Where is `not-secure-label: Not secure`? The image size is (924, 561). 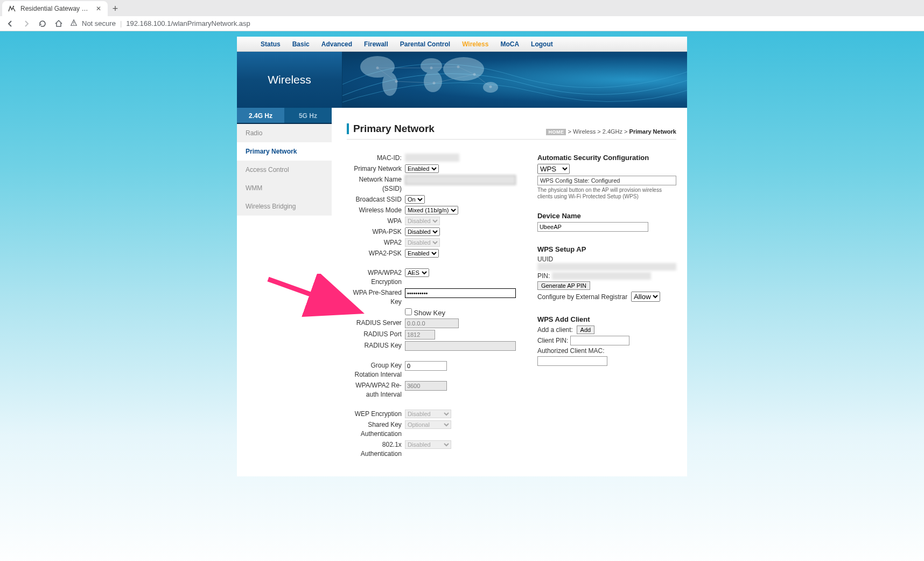
not-secure-label: Not secure is located at coordinates (99, 24).